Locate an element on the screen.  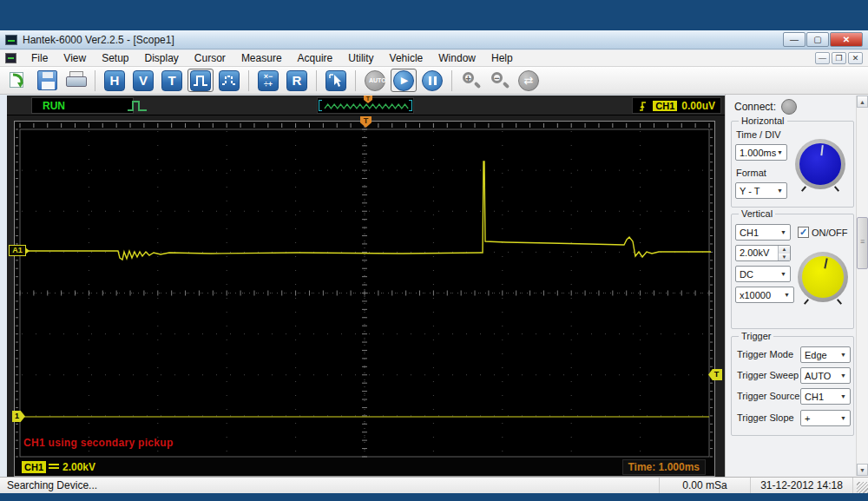
scrollbar-thumb is located at coordinates (863, 243).